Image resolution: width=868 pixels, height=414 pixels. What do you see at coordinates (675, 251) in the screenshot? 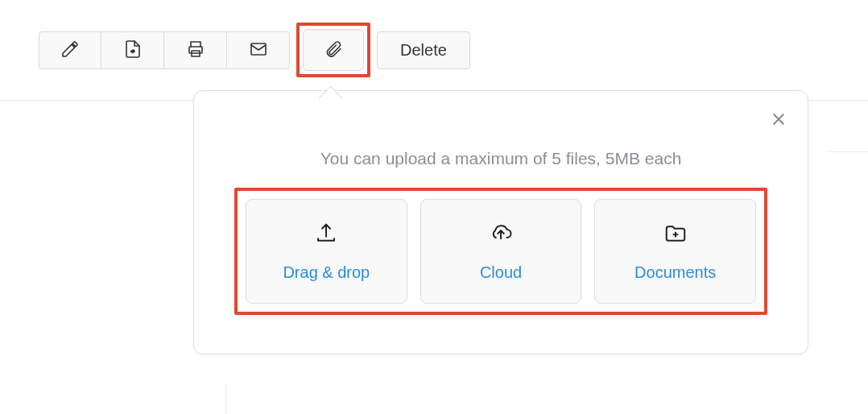
I see `documents-option: Documents` at bounding box center [675, 251].